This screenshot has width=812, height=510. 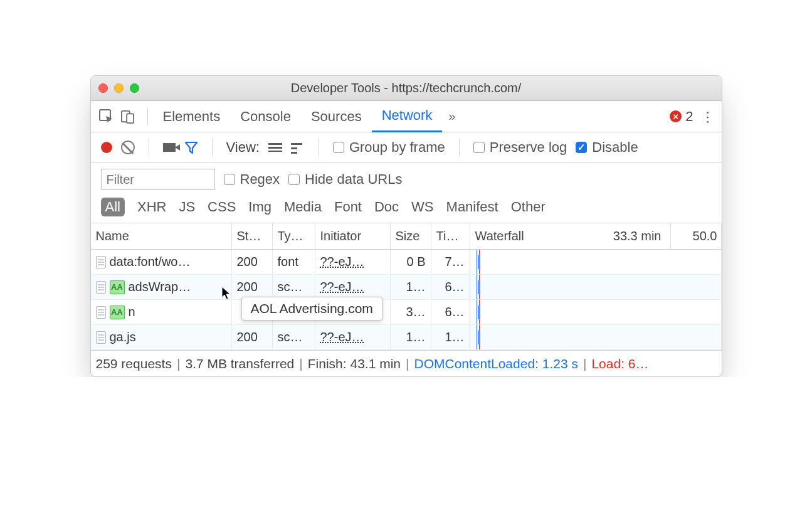 What do you see at coordinates (386, 207) in the screenshot?
I see `filter-type-doc: Doc` at bounding box center [386, 207].